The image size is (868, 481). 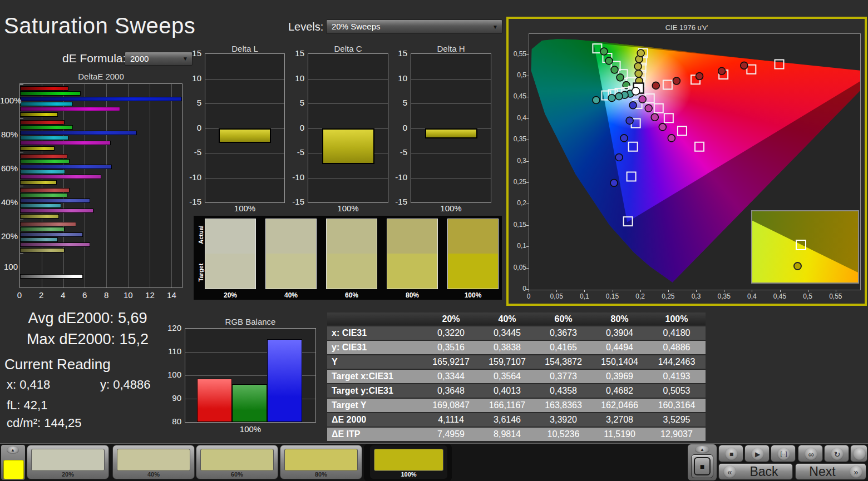 What do you see at coordinates (859, 454) in the screenshot?
I see `record-button` at bounding box center [859, 454].